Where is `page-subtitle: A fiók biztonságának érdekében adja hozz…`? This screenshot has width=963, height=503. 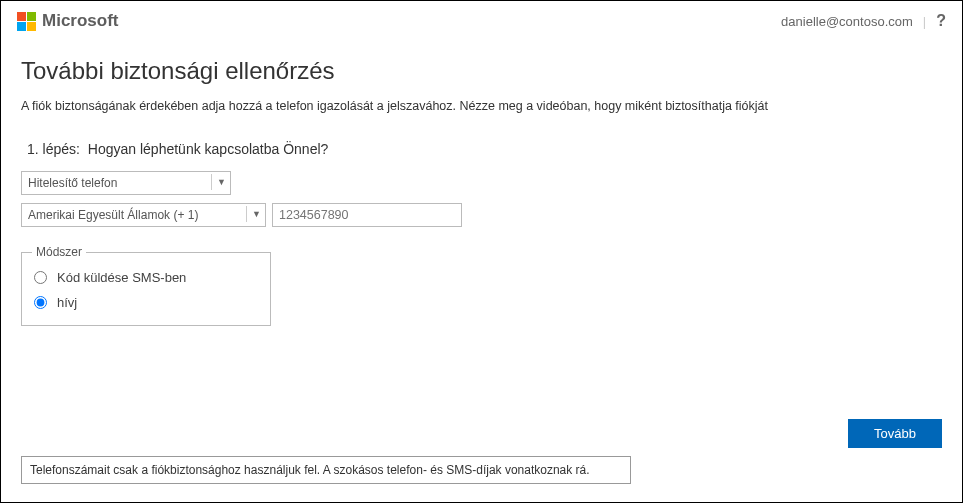
page-subtitle: A fiók biztonságának érdekében adja hozz… is located at coordinates (482, 106).